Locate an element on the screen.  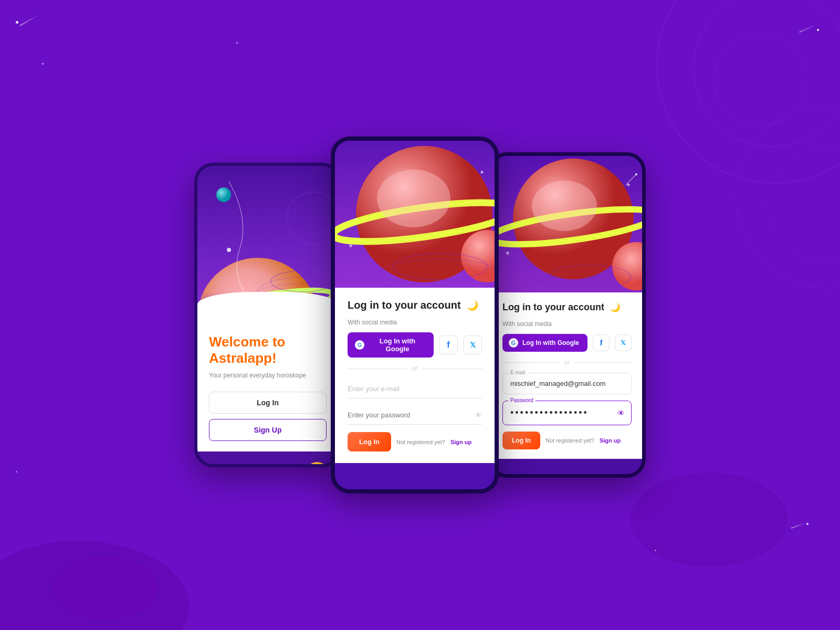
eye-icon-phone3: 👁 is located at coordinates (621, 413).